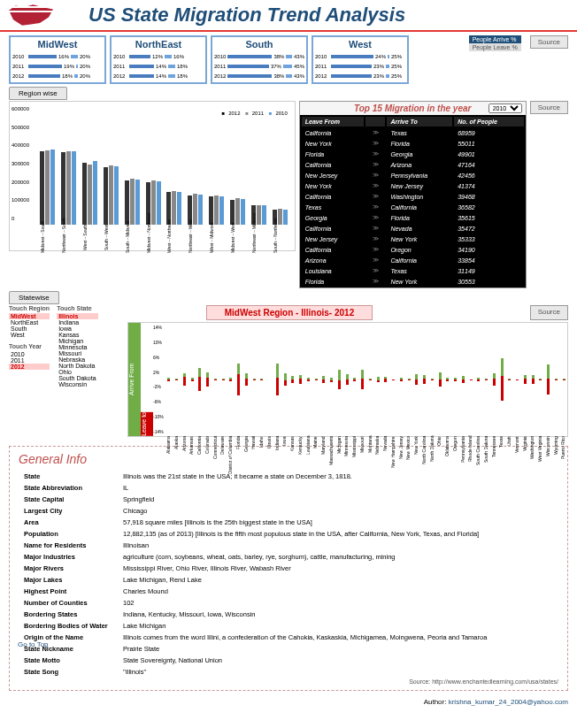 Image resolution: width=577 pixels, height=728 pixels. What do you see at coordinates (508, 702) in the screenshot?
I see `author-link: krishna_kumar_24_2004@yahoo.com` at bounding box center [508, 702].